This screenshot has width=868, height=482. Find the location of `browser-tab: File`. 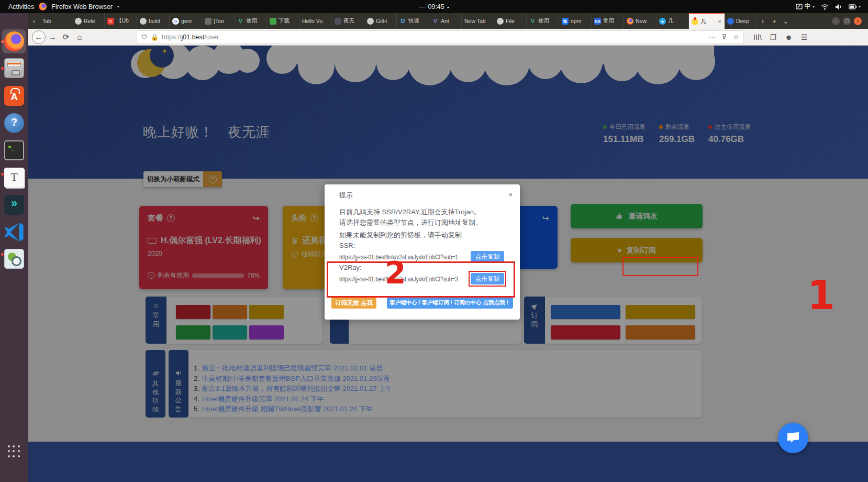

browser-tab: File is located at coordinates (510, 21).